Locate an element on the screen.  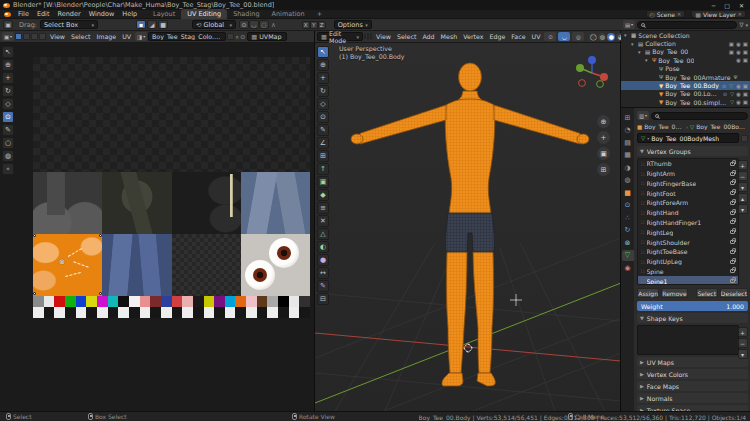
add-vertex-group-button: + is located at coordinates (743, 165).